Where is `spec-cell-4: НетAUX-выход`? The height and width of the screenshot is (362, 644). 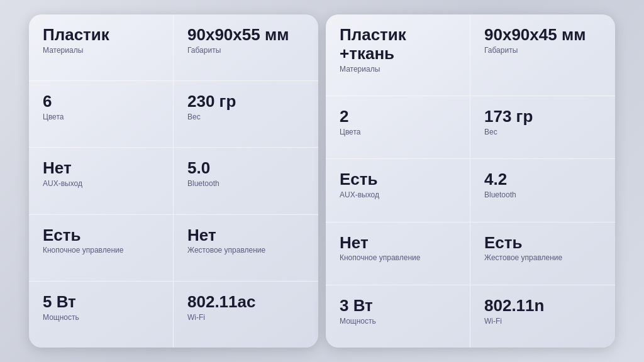
spec-cell-4: НетAUX-выход is located at coordinates (101, 181).